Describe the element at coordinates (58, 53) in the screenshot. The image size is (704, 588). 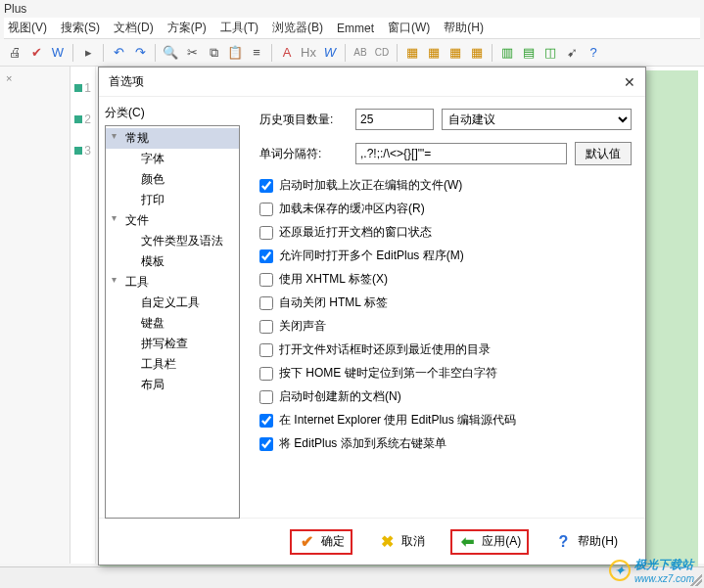
I see `word-icon: W` at that location.